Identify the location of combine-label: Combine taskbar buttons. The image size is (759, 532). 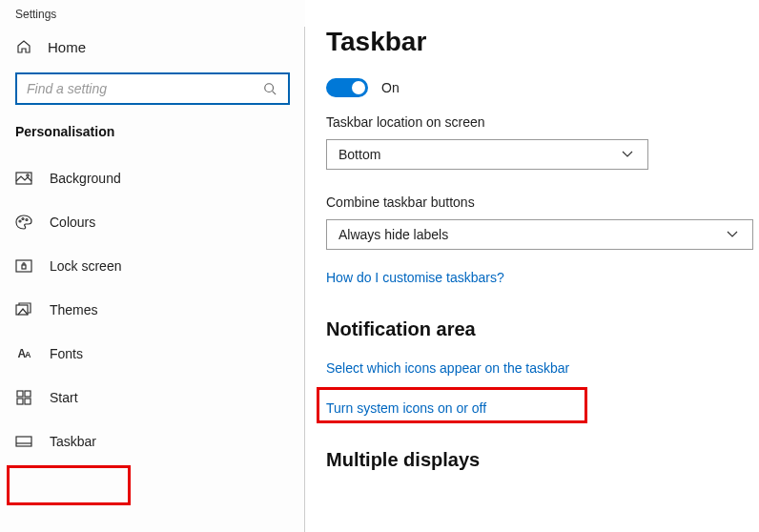
(543, 202).